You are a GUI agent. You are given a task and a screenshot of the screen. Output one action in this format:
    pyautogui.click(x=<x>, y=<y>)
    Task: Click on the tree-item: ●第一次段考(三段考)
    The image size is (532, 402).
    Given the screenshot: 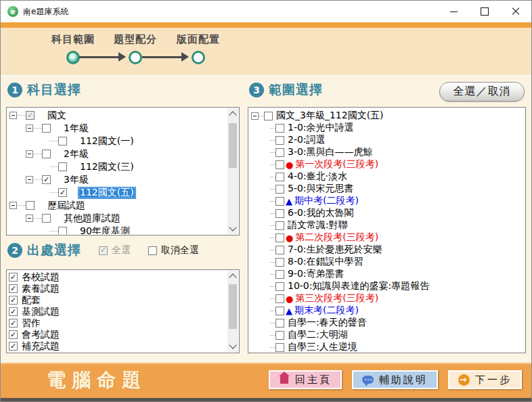 What is the action you would take?
    pyautogui.click(x=387, y=164)
    